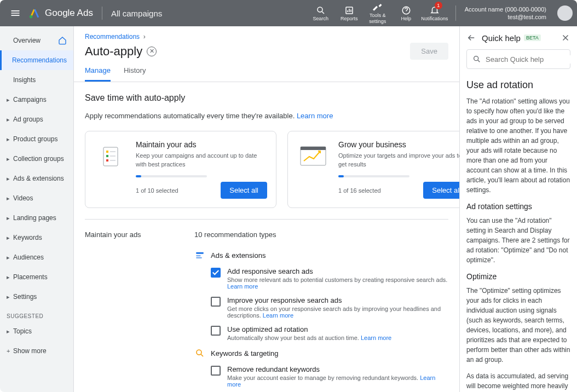 The width and height of the screenshot is (577, 392). I want to click on notifications-button: 1 Notifications, so click(435, 13).